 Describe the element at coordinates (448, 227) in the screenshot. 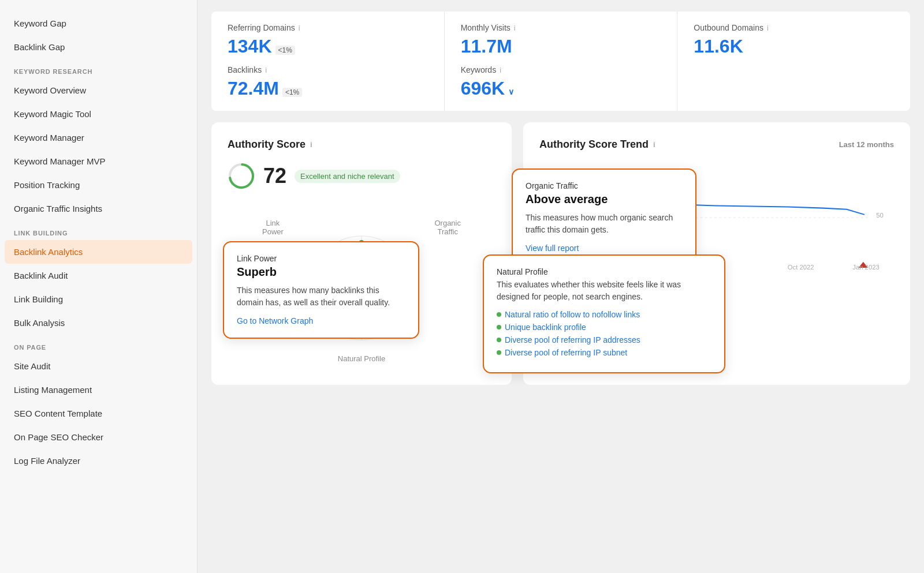

I see `radar-label-organic-traffic: OrganicTraffic` at that location.